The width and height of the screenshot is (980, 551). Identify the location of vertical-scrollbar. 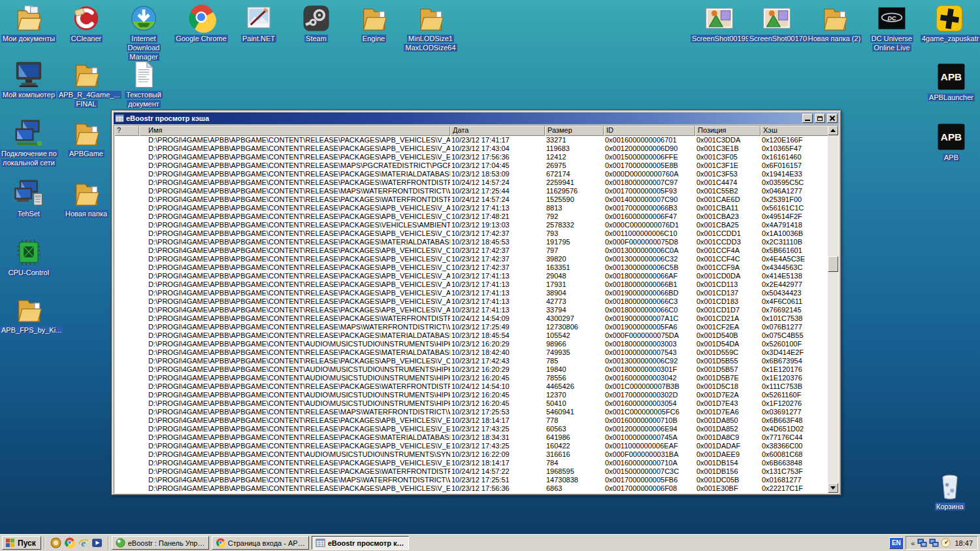
(833, 309).